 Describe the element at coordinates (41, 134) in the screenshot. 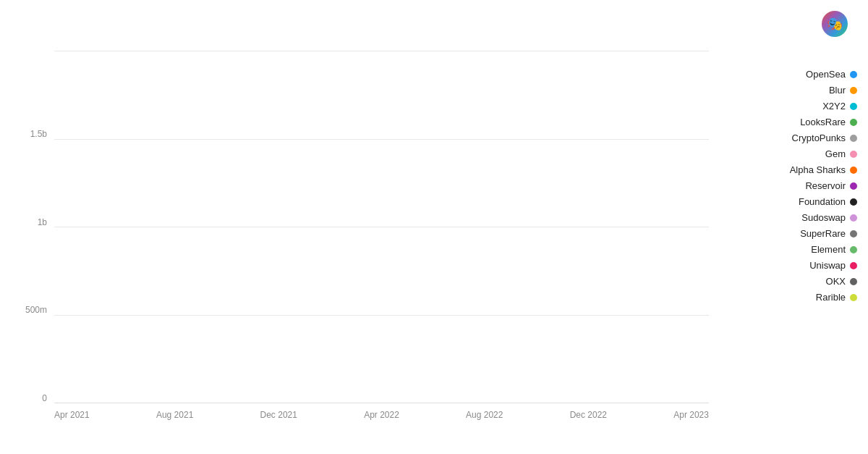

I see `y-label-1-5b: 1.5b` at that location.